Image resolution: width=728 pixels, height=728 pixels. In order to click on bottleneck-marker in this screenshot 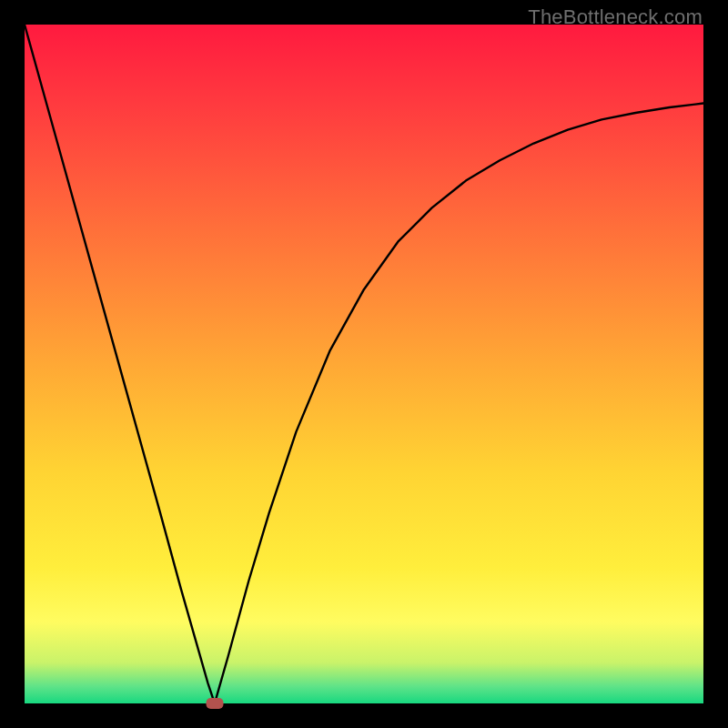, I will do `click(215, 703)`.